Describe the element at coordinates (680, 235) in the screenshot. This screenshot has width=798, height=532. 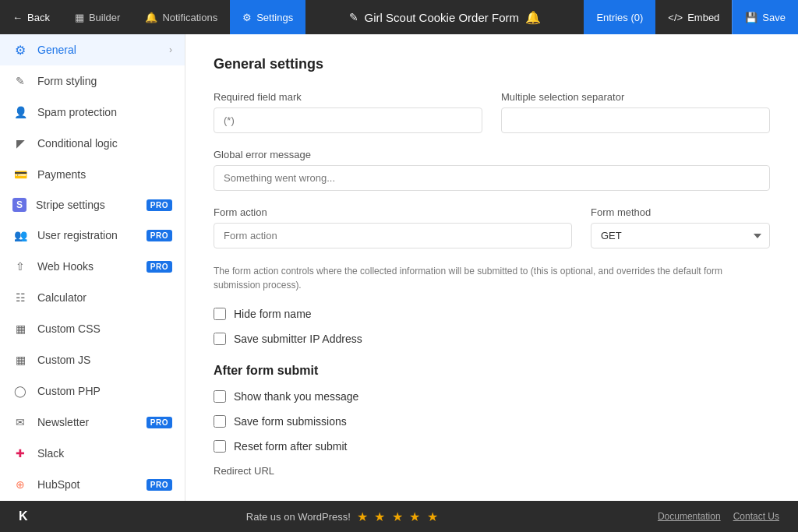
I see `form-method-select: GET POST PUT` at that location.